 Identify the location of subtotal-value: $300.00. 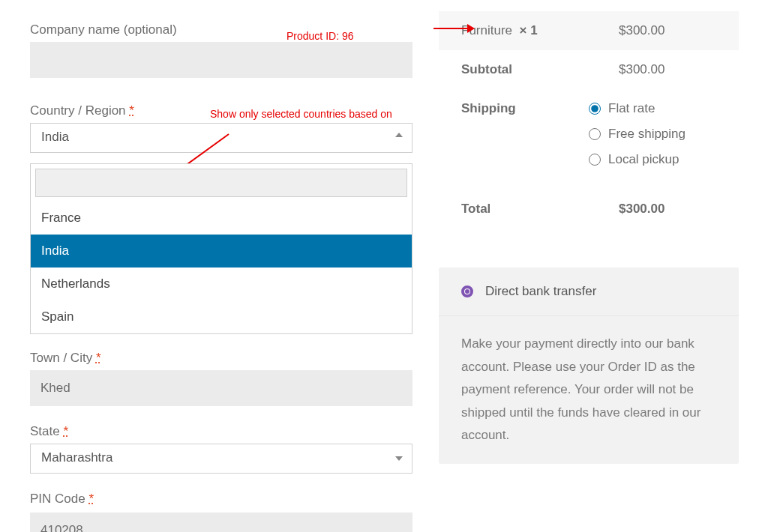
(668, 70).